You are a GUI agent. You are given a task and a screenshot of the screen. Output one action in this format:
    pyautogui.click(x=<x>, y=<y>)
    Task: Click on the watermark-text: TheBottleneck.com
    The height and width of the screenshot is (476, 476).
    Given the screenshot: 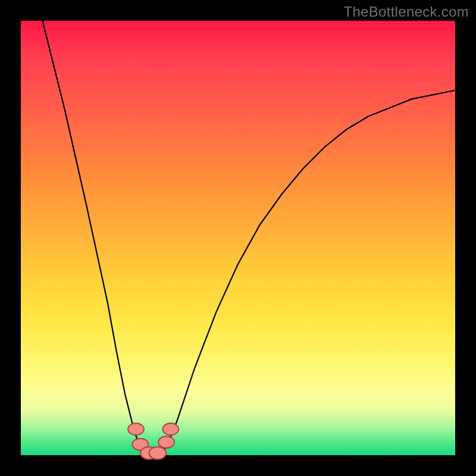 What is the action you would take?
    pyautogui.click(x=406, y=12)
    